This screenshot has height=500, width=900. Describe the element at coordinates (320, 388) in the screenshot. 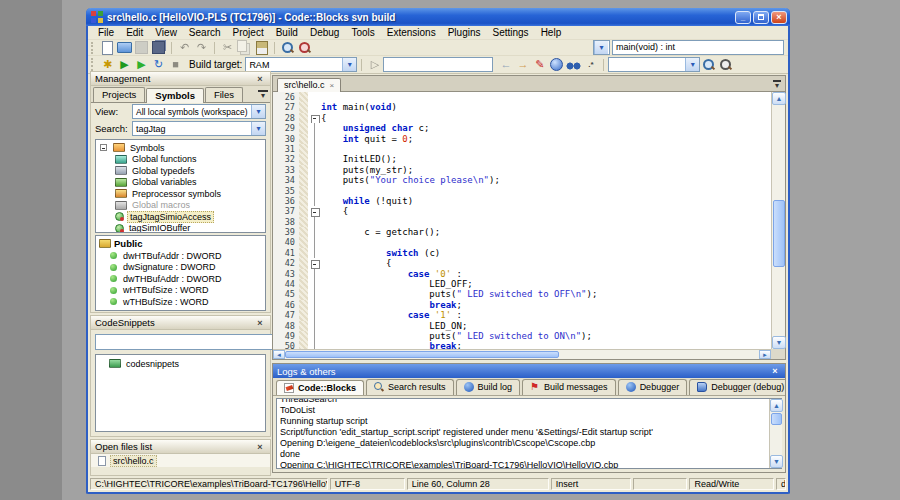

I see `log-tab-code-blocks: Code::Blocks` at that location.